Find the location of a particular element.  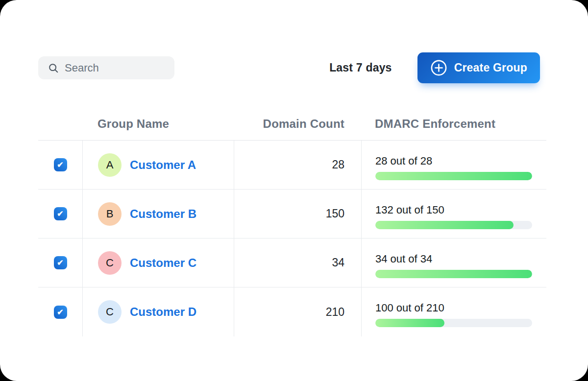

search-field is located at coordinates (116, 68).